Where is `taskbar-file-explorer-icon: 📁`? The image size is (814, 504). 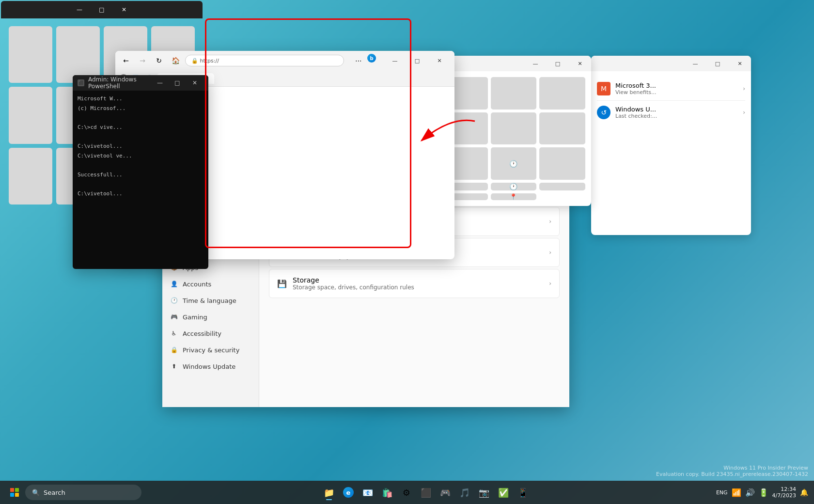 taskbar-file-explorer-icon: 📁 is located at coordinates (329, 492).